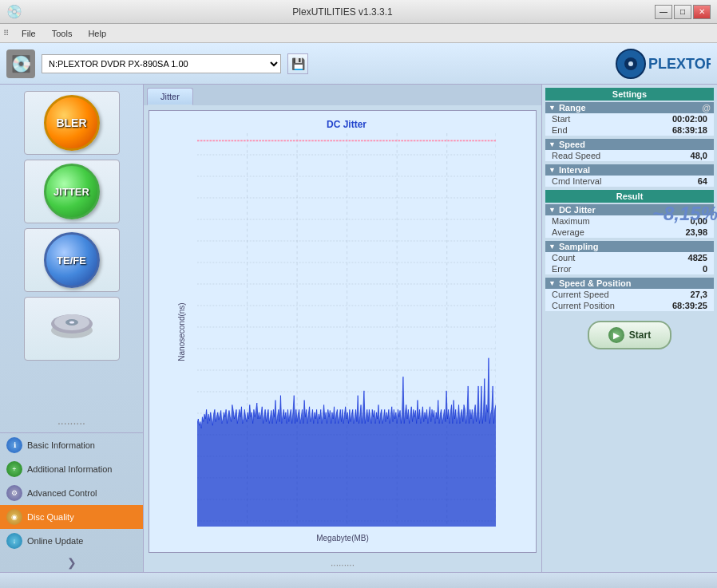 Image resolution: width=717 pixels, height=588 pixels. Describe the element at coordinates (629, 258) in the screenshot. I see `count-row: Count 4825` at that location.